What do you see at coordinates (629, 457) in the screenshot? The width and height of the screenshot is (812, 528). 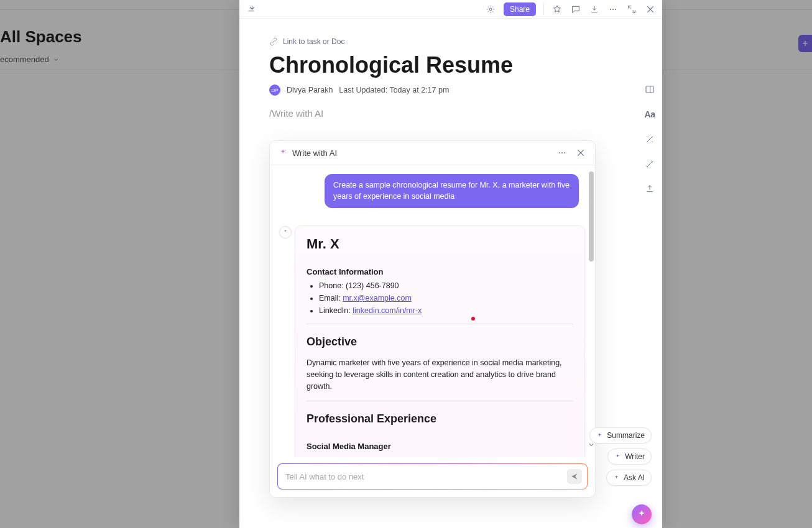 I see `pill-writer: Writer` at bounding box center [629, 457].